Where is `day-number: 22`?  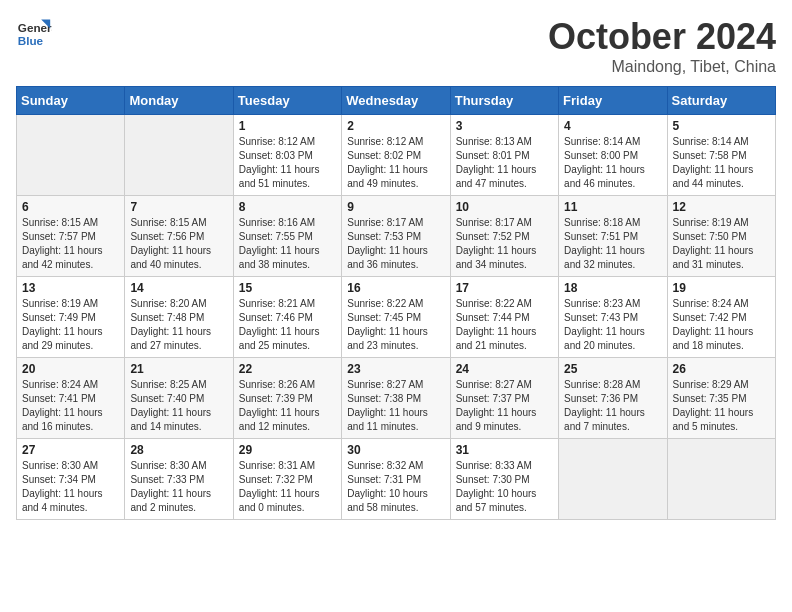 day-number: 22 is located at coordinates (288, 369).